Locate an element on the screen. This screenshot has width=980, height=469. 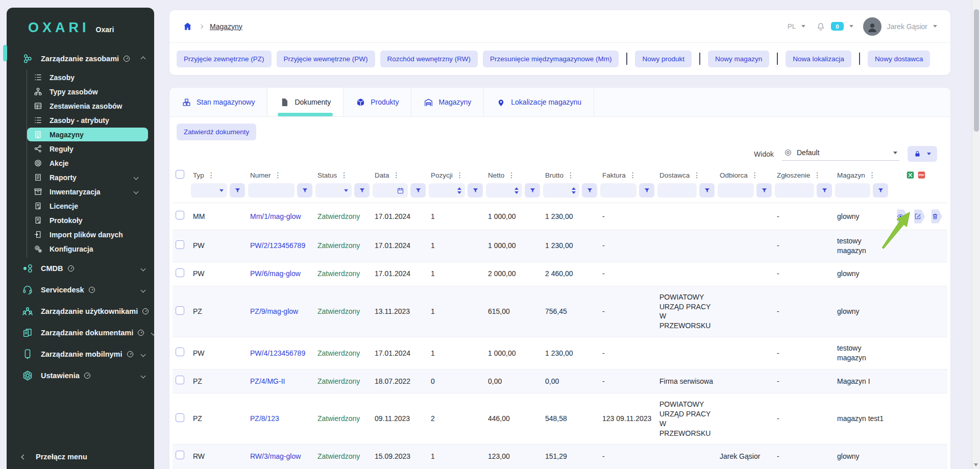
sidebar-section-zarządzanie-mobilnymi: Zarządzanie mobilnymi is located at coordinates (81, 354).